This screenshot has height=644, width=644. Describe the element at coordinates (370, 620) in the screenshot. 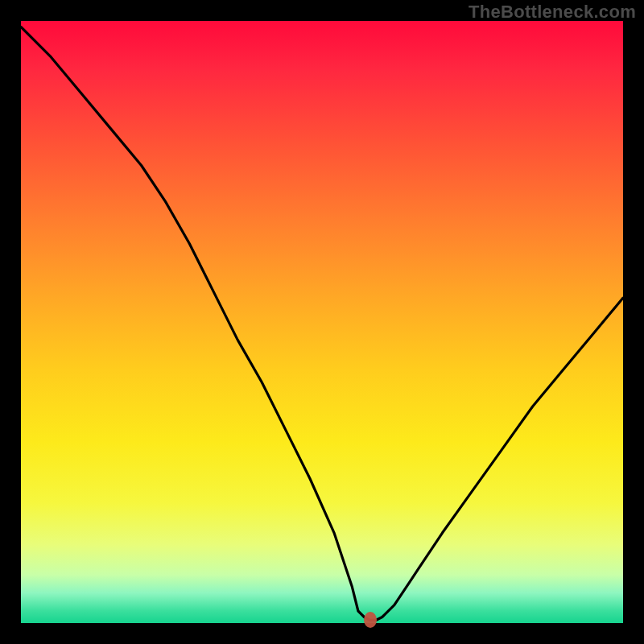

I see `marker-dot` at that location.